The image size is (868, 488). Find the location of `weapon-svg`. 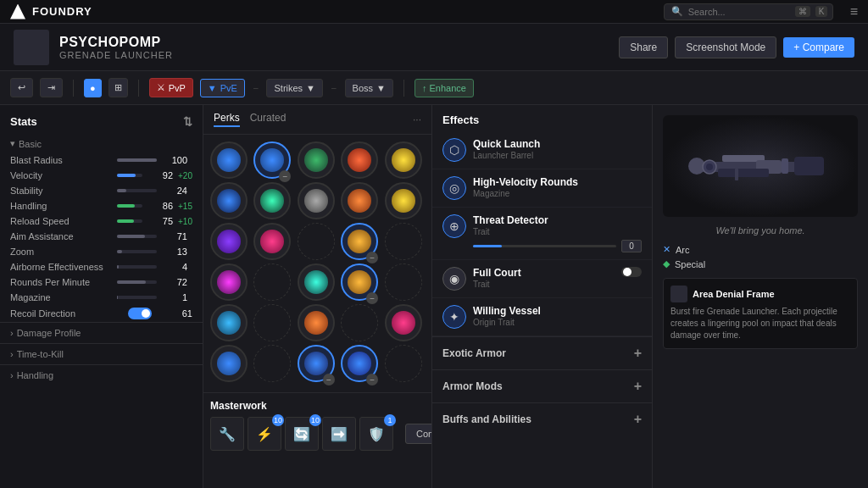

weapon-svg is located at coordinates (760, 166).